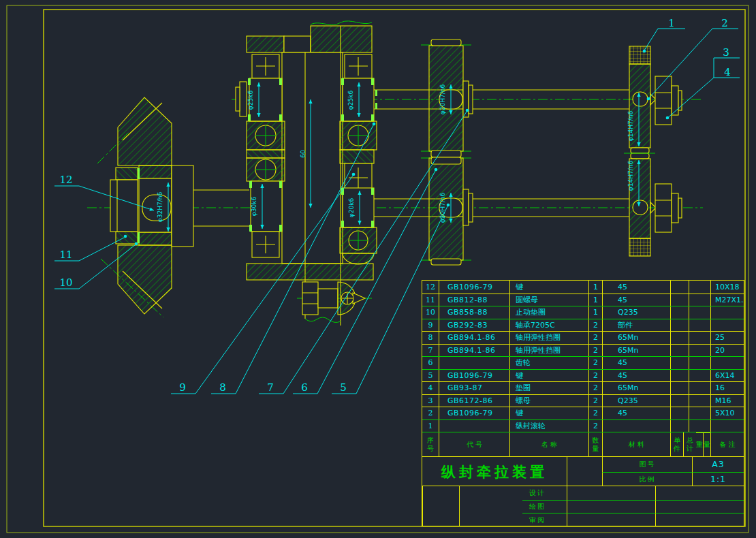 The image size is (756, 538). I want to click on table-row: 12 GB1096-79 键 1 45 10X18, so click(583, 287).